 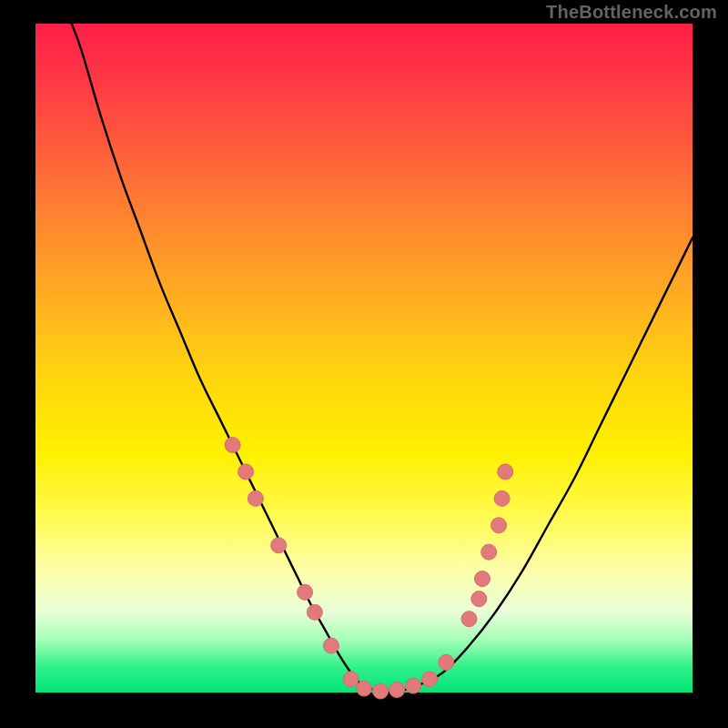 What do you see at coordinates (369, 568) in the screenshot?
I see `data-markers` at bounding box center [369, 568].